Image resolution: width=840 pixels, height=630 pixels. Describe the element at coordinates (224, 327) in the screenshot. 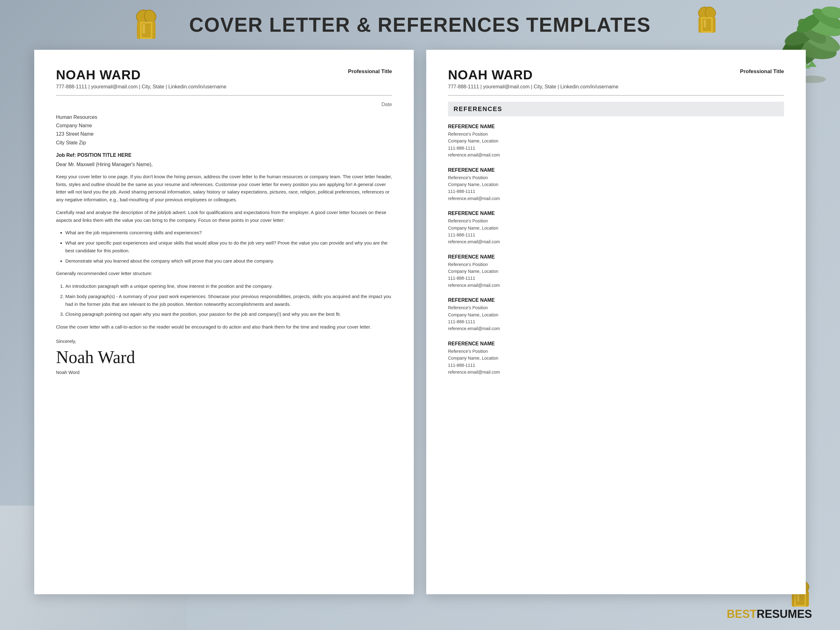

I see `closing-paragraph: Close the cover letter with a call-to-ac…` at that location.